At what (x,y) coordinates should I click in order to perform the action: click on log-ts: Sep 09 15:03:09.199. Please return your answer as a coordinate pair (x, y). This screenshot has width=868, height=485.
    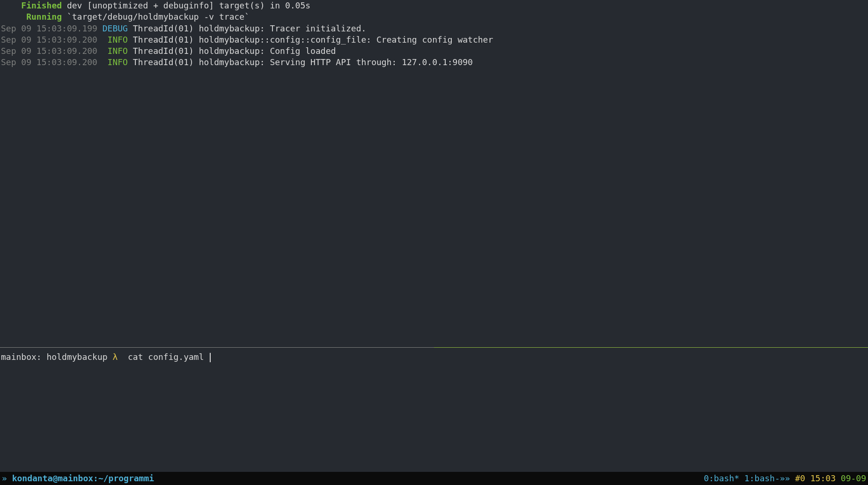
    Looking at the image, I should click on (49, 28).